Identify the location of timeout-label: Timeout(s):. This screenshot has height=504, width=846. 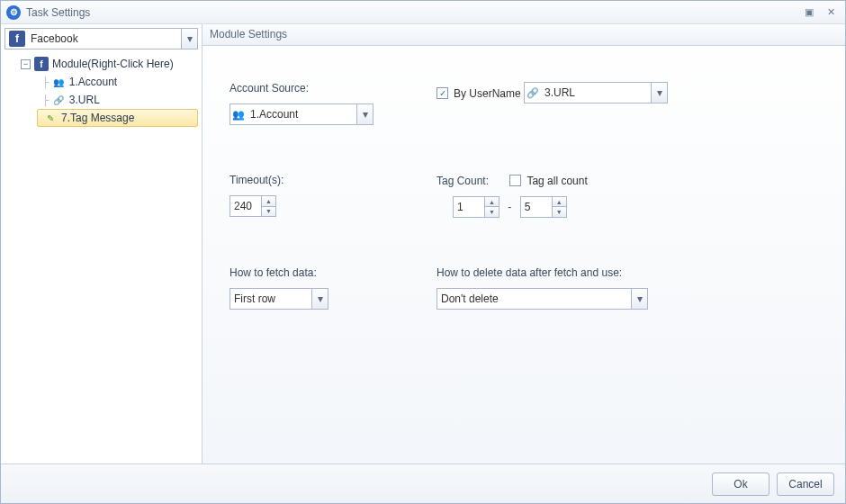
(333, 180).